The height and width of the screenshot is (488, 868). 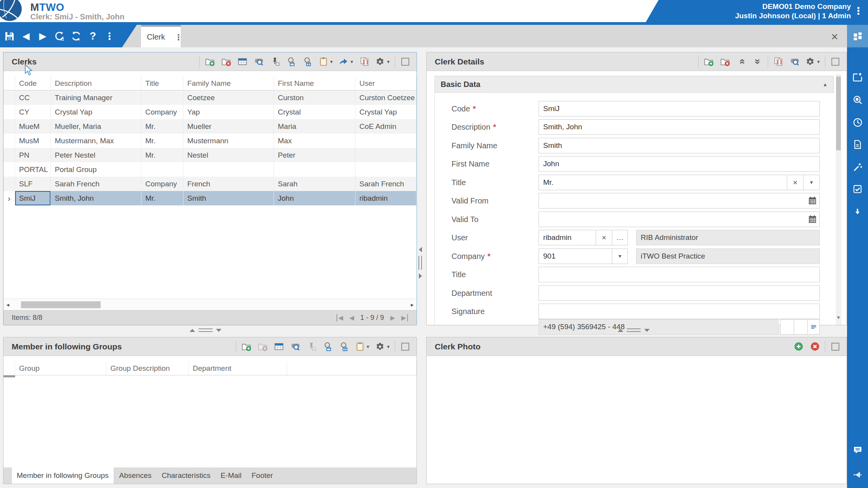 I want to click on add-photo-button, so click(x=798, y=347).